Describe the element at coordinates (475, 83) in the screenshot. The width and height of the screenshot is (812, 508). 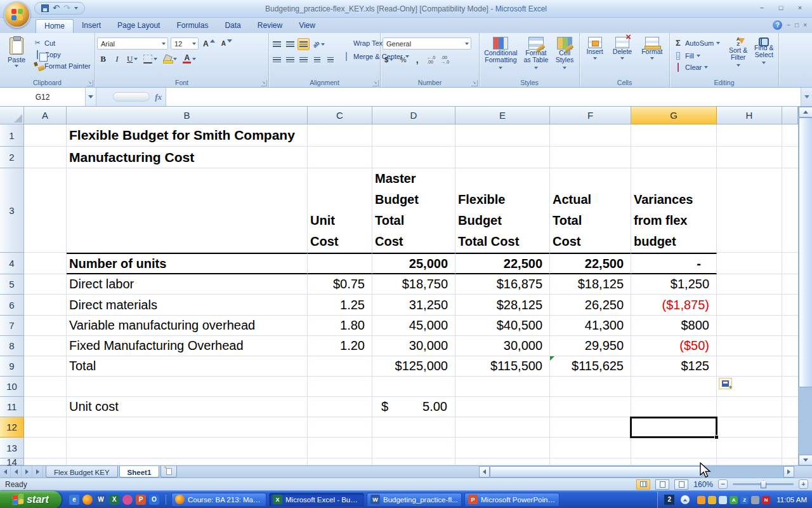
I see `number-dialog-launcher: ↘` at that location.